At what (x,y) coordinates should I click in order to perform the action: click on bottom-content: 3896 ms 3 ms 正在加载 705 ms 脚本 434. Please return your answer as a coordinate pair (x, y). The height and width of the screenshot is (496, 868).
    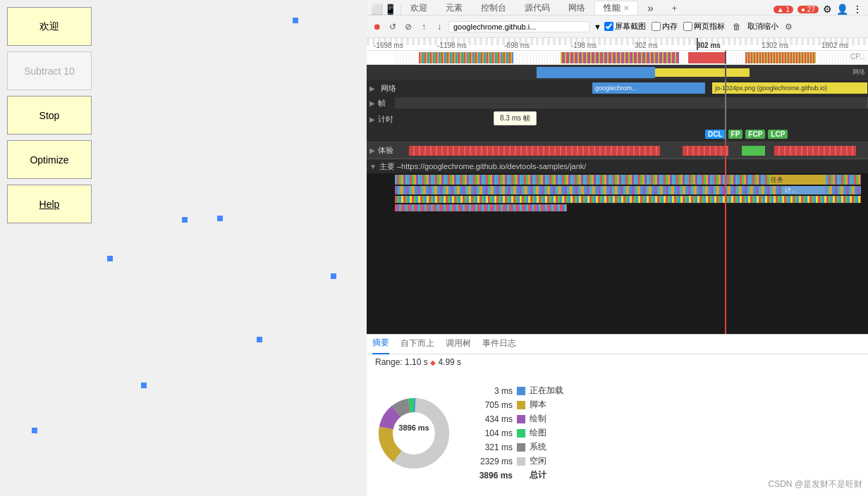
    Looking at the image, I should click on (618, 433).